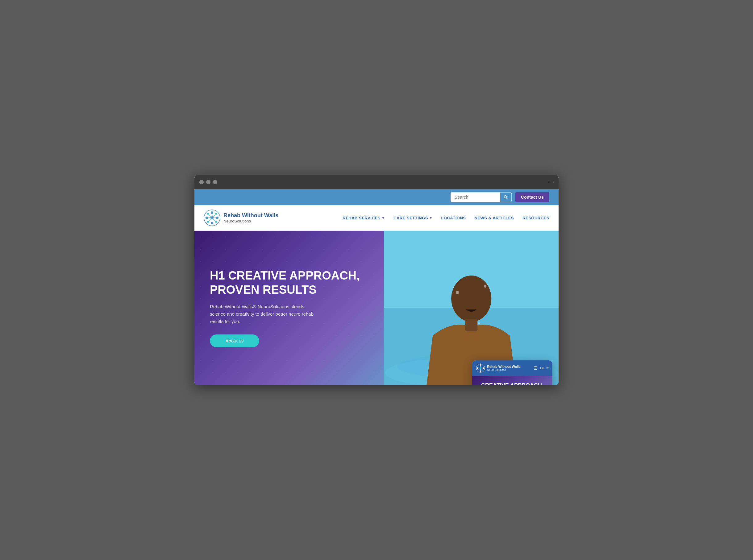 The width and height of the screenshot is (753, 560). Describe the element at coordinates (361, 218) in the screenshot. I see `nav-label-rehab-services: REHAB SERVICES` at that location.